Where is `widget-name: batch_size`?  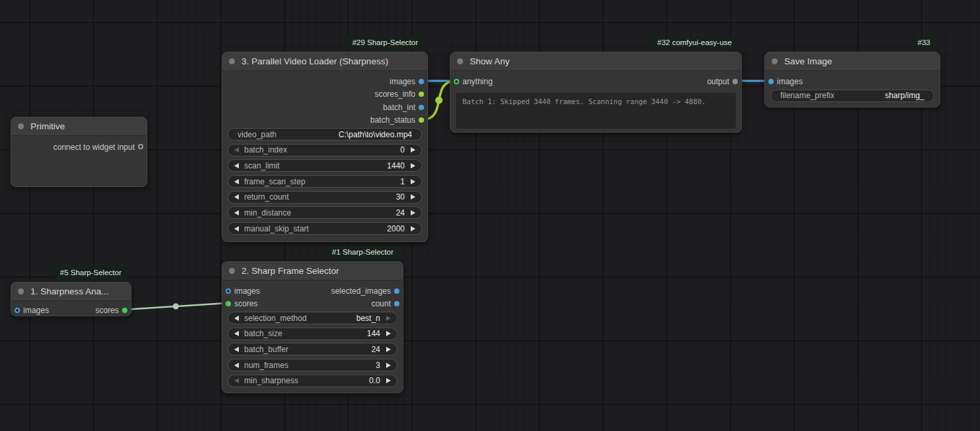
widget-name: batch_size is located at coordinates (305, 334).